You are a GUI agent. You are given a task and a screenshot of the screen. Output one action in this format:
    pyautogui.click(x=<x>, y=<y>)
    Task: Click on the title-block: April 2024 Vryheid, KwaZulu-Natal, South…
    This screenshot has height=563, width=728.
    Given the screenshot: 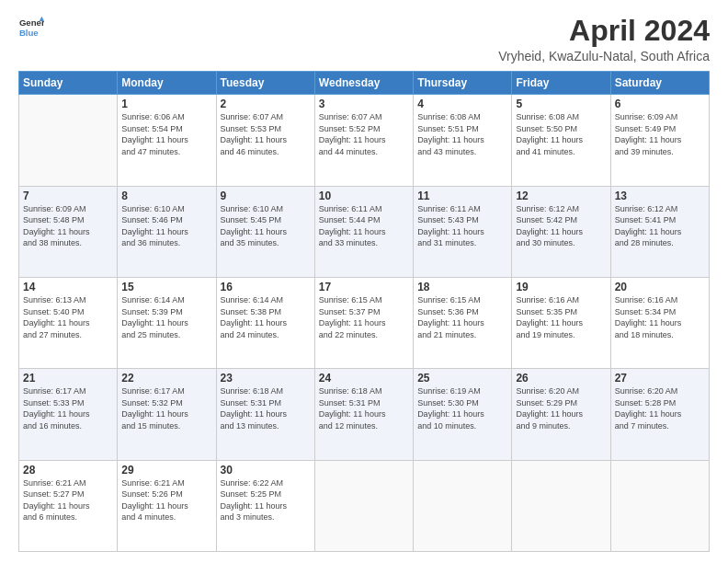 What is the action you would take?
    pyautogui.click(x=604, y=39)
    